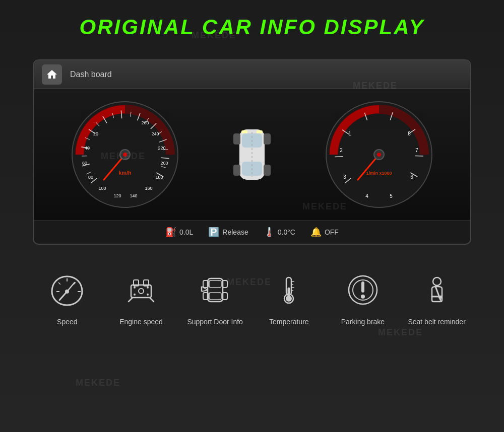  I want to click on temp-label: Temperature, so click(289, 322).